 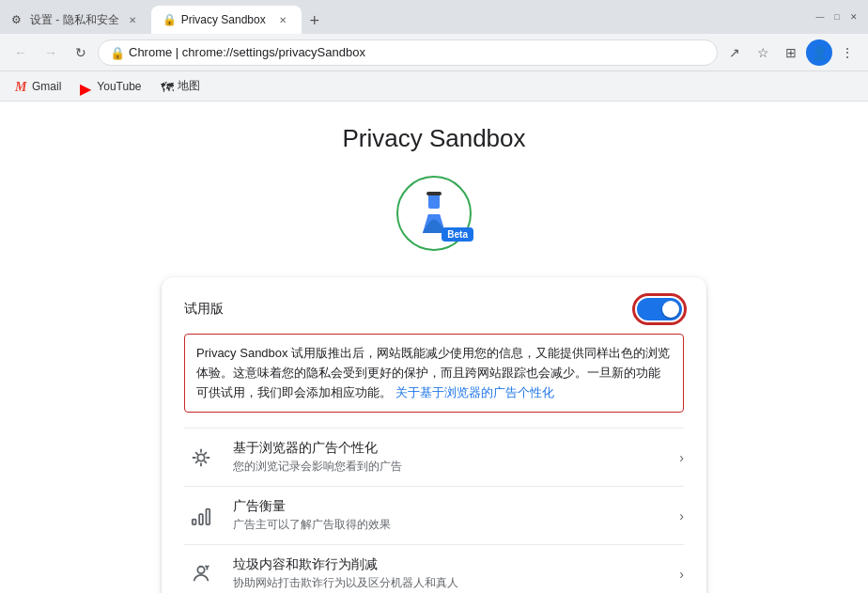 What do you see at coordinates (414, 53) in the screenshot?
I see `omnibox-url: Chrome | chrome://settings/privacySandbo…` at bounding box center [414, 53].